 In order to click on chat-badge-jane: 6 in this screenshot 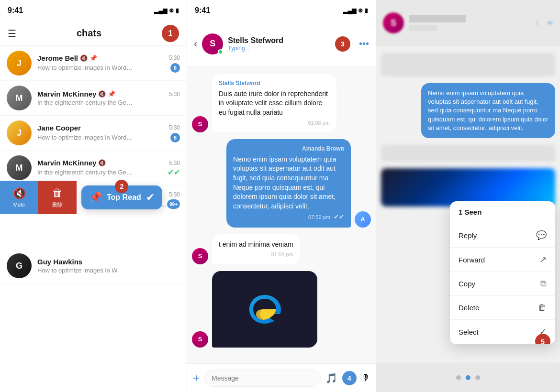, I will do `click(175, 138)`.